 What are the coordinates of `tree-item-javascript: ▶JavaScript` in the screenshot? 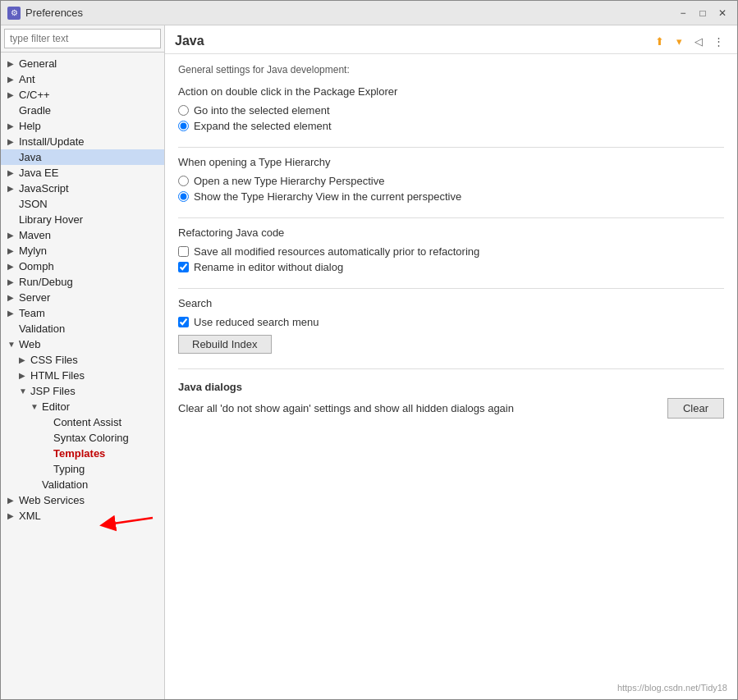 It's located at (82, 189).